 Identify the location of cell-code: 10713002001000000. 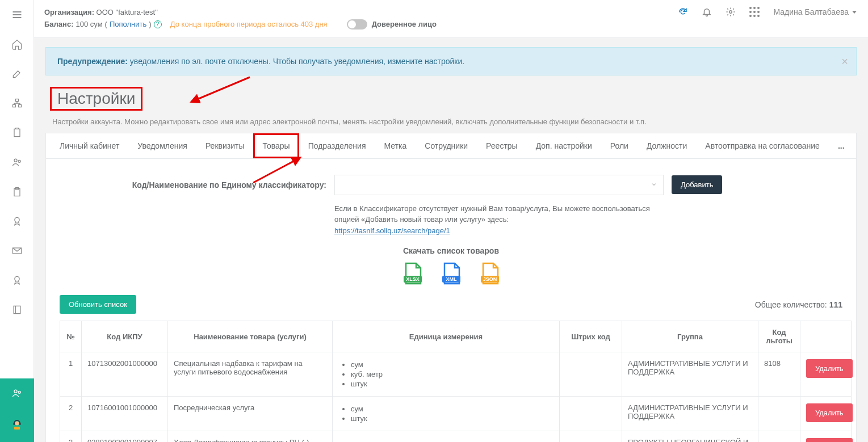
(125, 374).